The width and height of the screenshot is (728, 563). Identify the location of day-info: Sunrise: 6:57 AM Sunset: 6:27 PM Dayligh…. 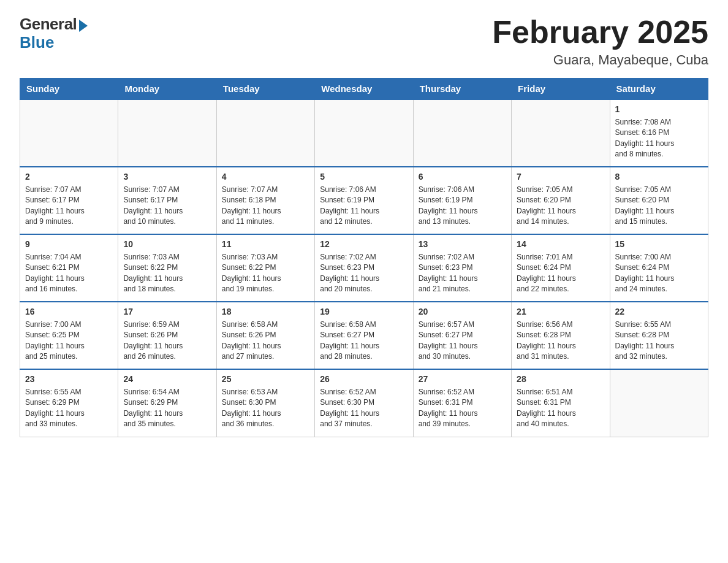
(462, 341).